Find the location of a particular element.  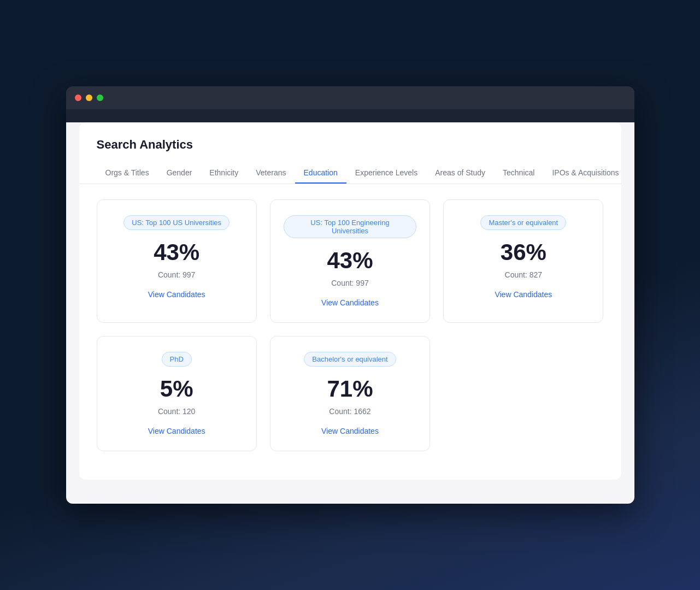

minimize-button is located at coordinates (89, 98).